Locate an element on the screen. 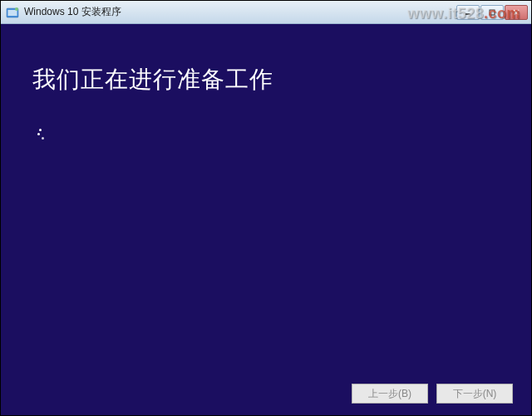  loading-spinner-icon is located at coordinates (46, 135).